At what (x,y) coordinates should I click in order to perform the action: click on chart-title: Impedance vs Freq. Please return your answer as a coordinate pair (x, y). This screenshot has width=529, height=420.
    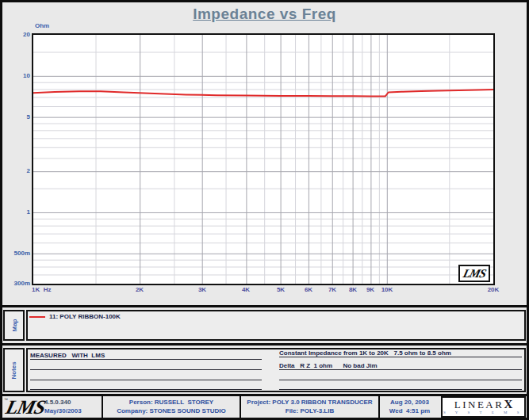
    Looking at the image, I should click on (265, 14).